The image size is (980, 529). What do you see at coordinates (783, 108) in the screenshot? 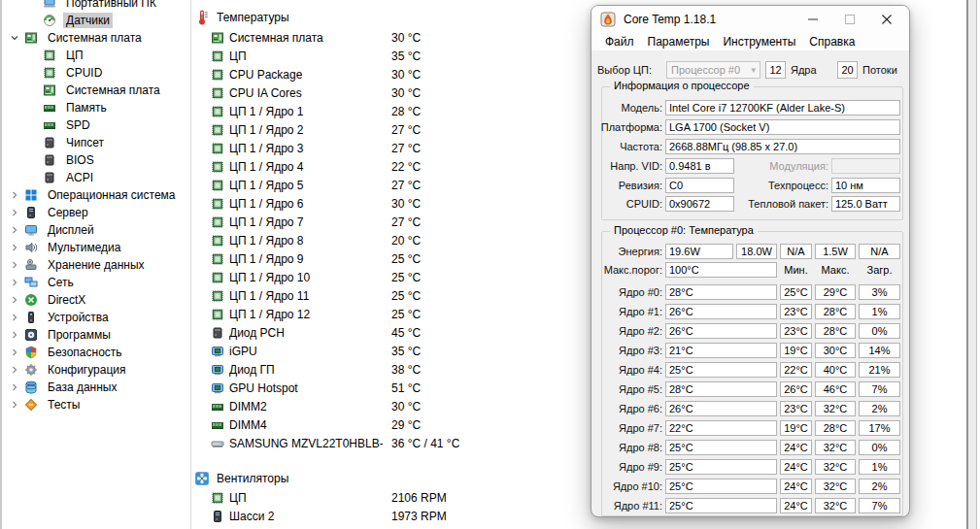
I see `field-value: Intel Core i7 12700KF (Alder Lake-S)` at bounding box center [783, 108].